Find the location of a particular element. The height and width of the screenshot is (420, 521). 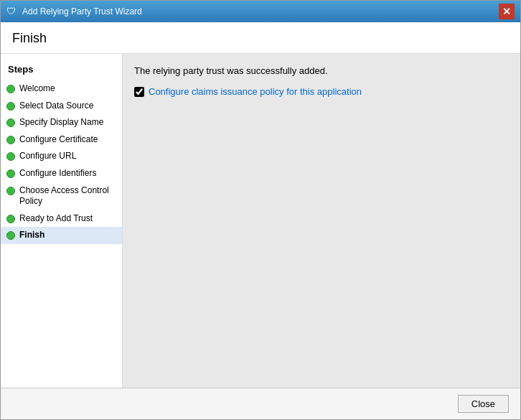

success-message: The relying party trust was successfully… is located at coordinates (321, 70).